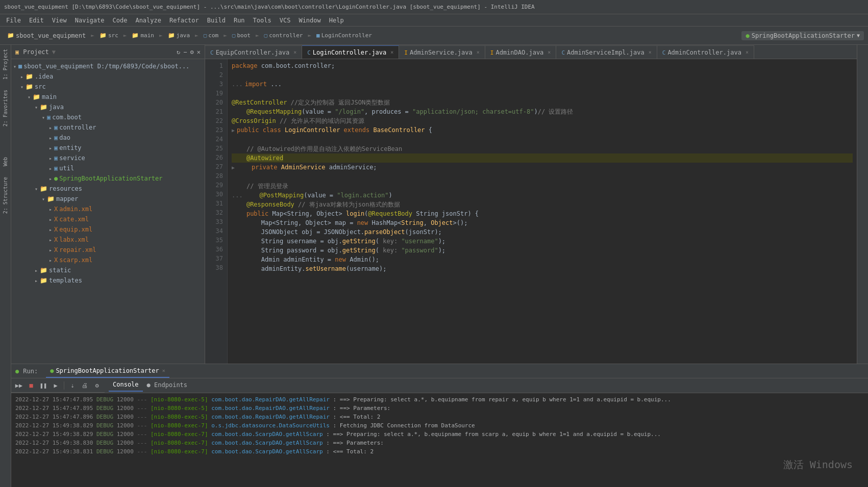  What do you see at coordinates (440, 408) in the screenshot?
I see `log-line: 2022-12-27 15:47:47.895 DEBUG 12000 --- …` at bounding box center [440, 408].